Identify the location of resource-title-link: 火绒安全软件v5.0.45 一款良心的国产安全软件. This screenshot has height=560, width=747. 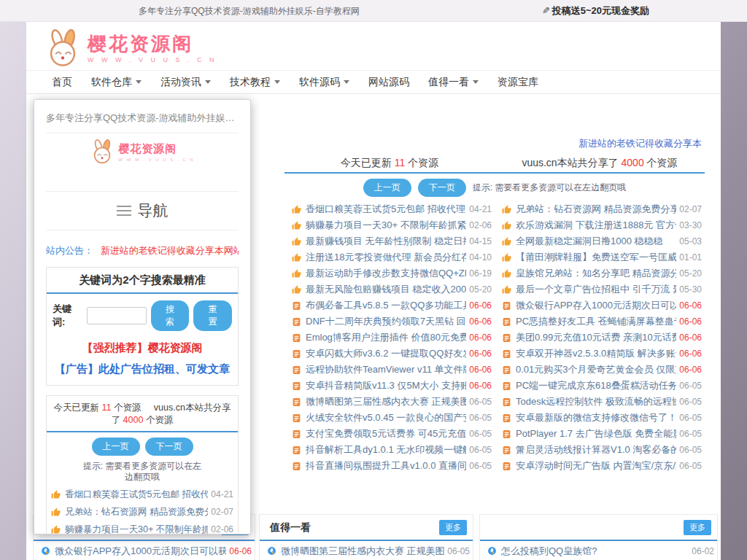
(386, 418).